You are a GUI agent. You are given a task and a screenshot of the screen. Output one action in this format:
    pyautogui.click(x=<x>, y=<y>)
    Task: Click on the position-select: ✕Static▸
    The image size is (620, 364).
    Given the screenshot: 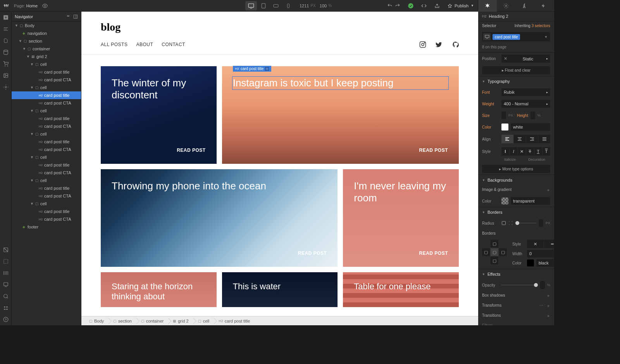 What is the action you would take?
    pyautogui.click(x=526, y=59)
    